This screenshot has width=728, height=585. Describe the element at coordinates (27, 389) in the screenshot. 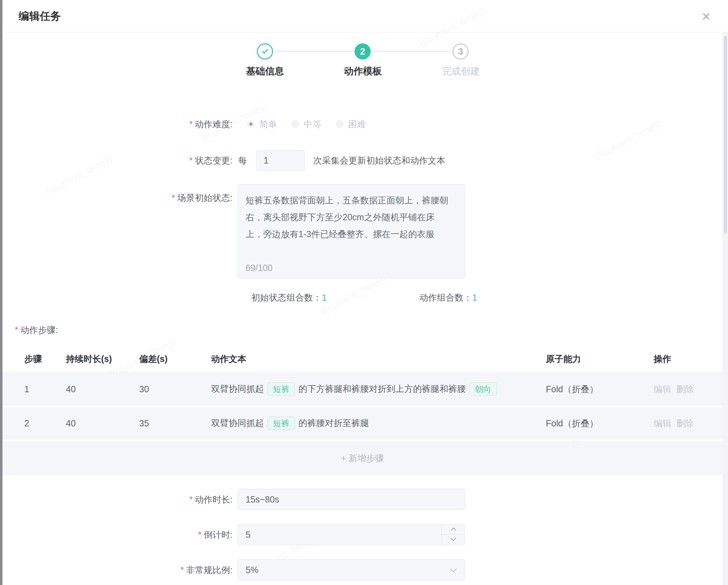

I see `cell-step: 1` at that location.